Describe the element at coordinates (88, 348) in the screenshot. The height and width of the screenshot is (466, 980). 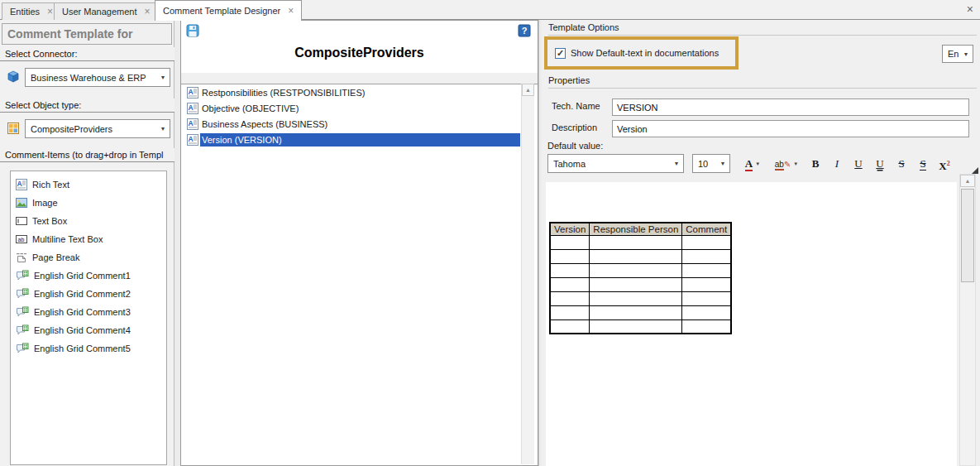
I see `list-item-grid-comment-5: English Grid Comment5` at that location.